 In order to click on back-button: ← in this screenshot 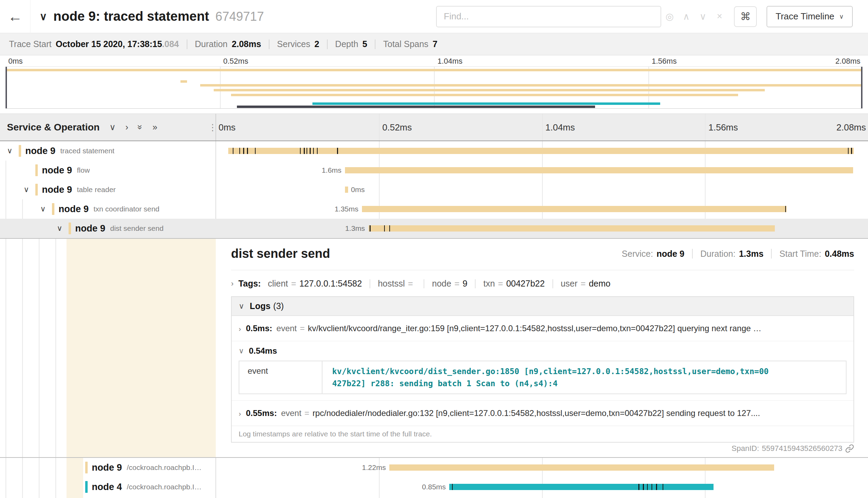, I will do `click(15, 17)`.